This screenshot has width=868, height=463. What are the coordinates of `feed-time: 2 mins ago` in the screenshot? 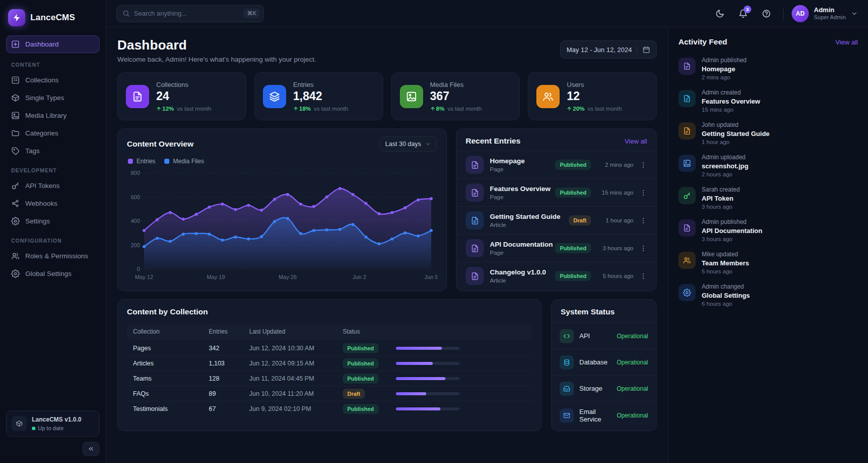 It's located at (724, 77).